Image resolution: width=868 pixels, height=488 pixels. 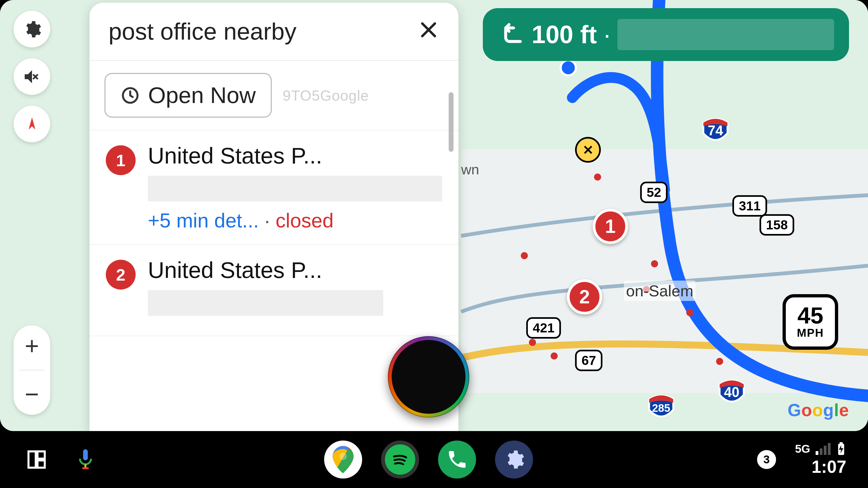 I want to click on clear-search-button, so click(x=429, y=32).